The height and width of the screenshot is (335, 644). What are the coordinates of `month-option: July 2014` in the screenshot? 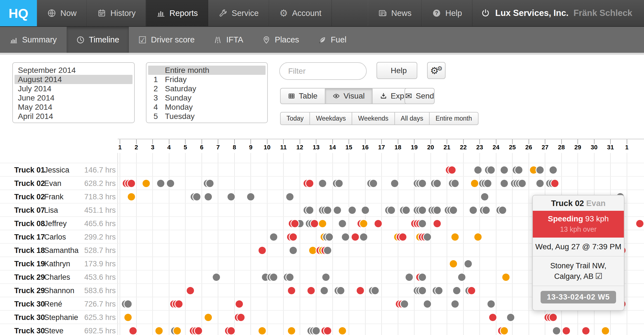 It's located at (74, 89).